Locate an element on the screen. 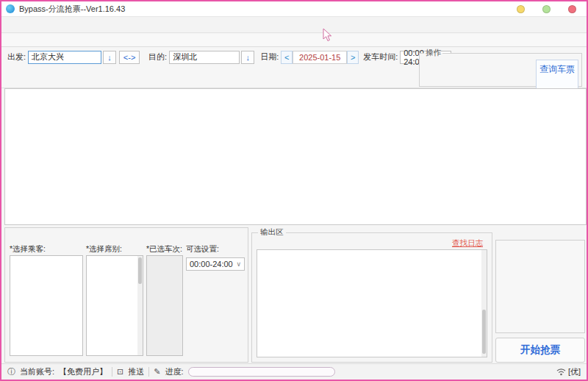 This screenshot has width=588, height=381. start-grab-button: 开始抢票 is located at coordinates (540, 350).